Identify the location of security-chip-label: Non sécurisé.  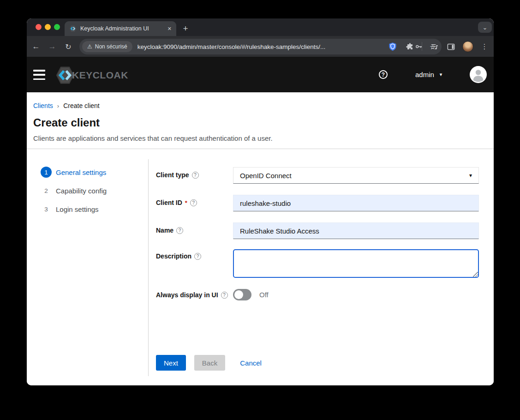
(111, 47).